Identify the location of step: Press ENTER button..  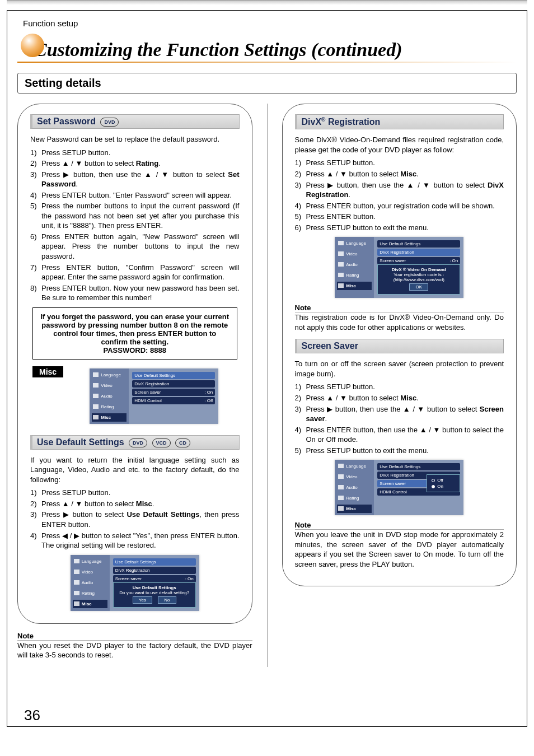
(400, 217).